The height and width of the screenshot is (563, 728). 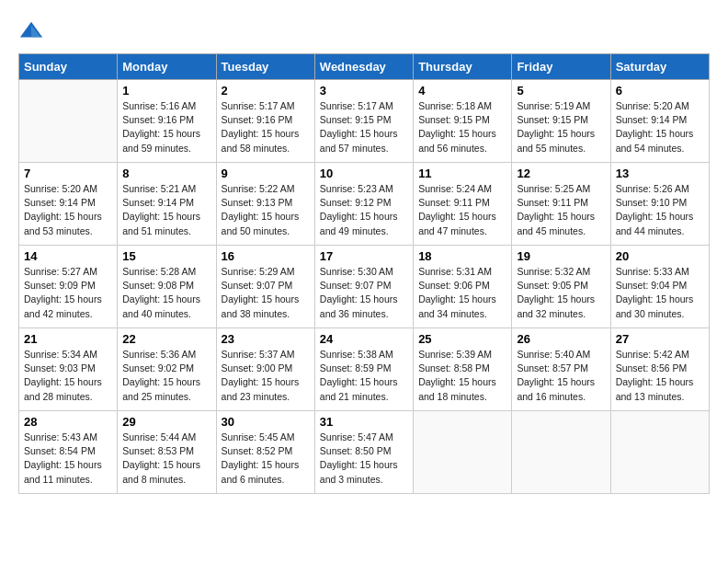 What do you see at coordinates (68, 173) in the screenshot?
I see `day-number: 7` at bounding box center [68, 173].